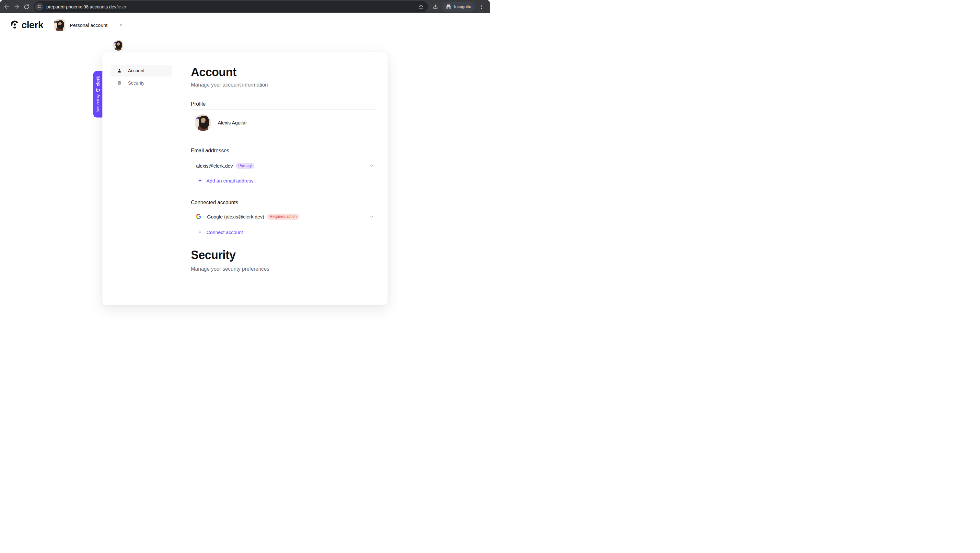 Image resolution: width=980 pixels, height=553 pixels. I want to click on connected-account-label: Google (alexis@clerk.dev), so click(235, 217).